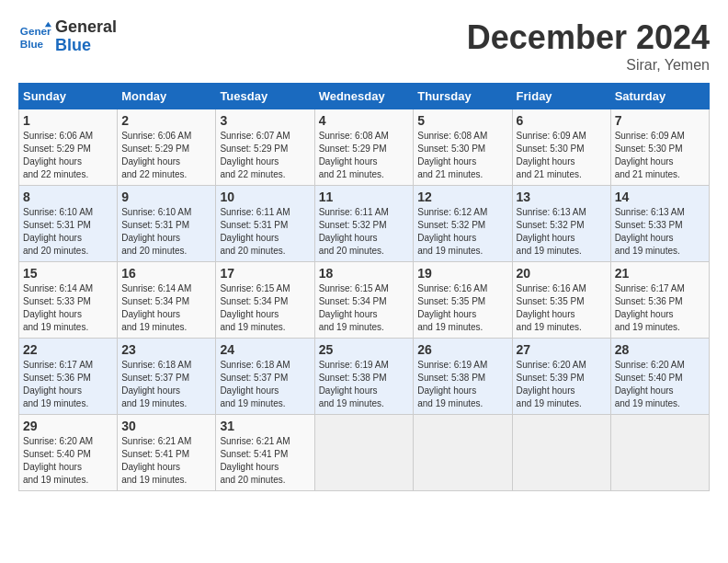  I want to click on calendar-cell: 18 Sunrise: 6:15 AM Sunset: 5:34 PM Dayl…, so click(364, 300).